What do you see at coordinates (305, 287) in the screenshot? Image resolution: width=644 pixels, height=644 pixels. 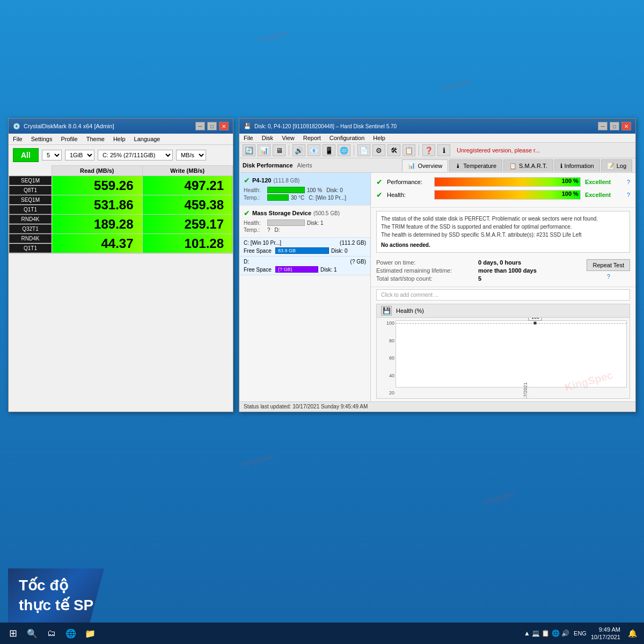 I see `hds-left-panel: ✔ P4-120 (111.8 GB) Health: 100 % Disk: …` at bounding box center [305, 287].